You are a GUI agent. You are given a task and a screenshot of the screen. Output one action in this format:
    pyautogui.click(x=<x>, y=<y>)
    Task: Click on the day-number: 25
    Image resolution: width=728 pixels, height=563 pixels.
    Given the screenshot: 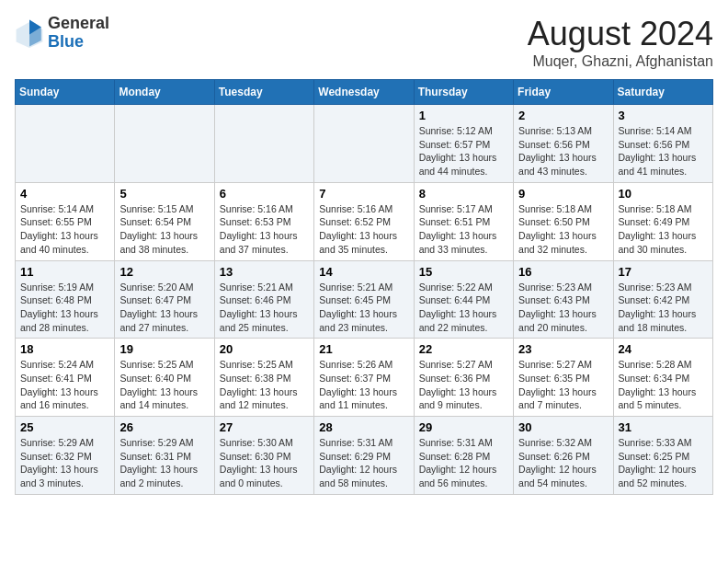 What is the action you would take?
    pyautogui.click(x=64, y=427)
    